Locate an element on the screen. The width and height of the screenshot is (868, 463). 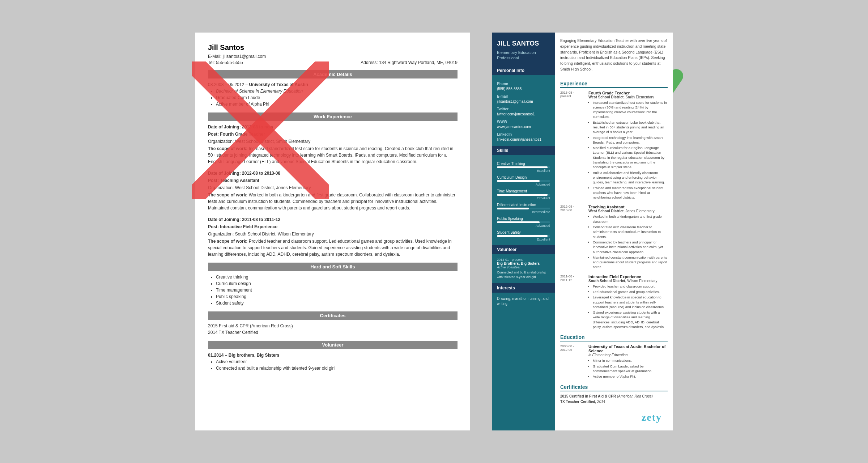
www-value: www.janesantos.com is located at coordinates (524, 127).